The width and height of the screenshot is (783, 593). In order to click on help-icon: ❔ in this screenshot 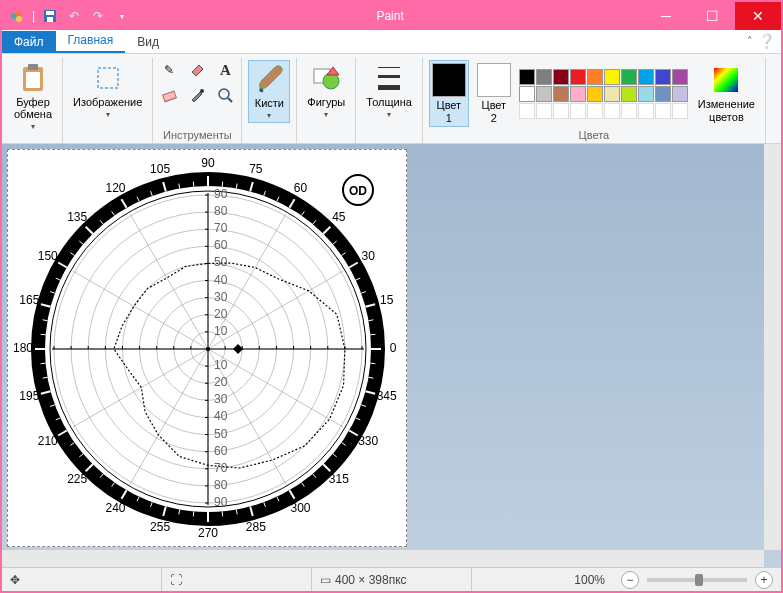, I will do `click(766, 41)`.